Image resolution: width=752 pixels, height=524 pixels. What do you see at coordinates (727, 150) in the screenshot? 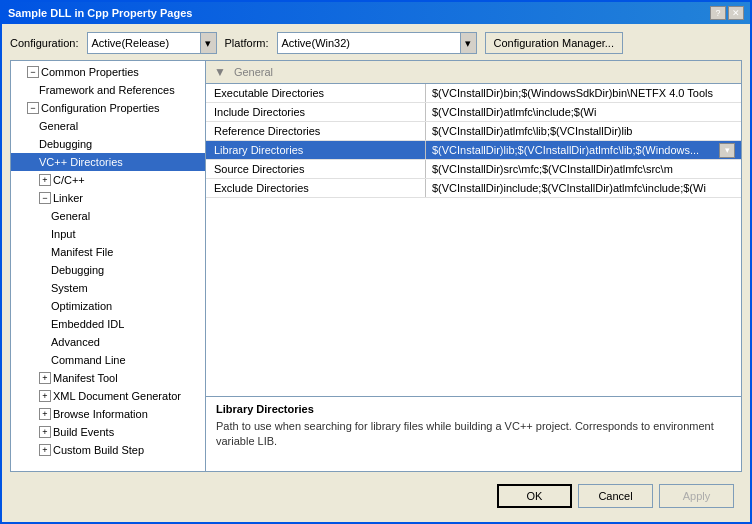
I see `lib-dirs-edit-btn: ▾` at bounding box center [727, 150].